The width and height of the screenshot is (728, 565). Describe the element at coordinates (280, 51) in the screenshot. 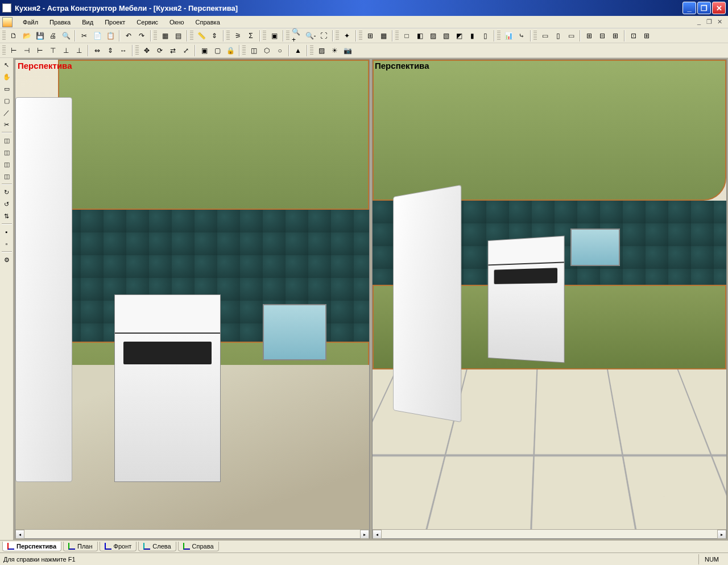

I see `sphere-icon: ○` at that location.